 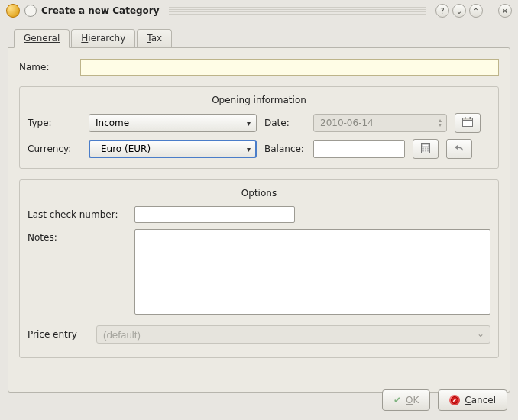 What do you see at coordinates (347, 123) in the screenshot?
I see `date-value: 2010-06-14` at bounding box center [347, 123].